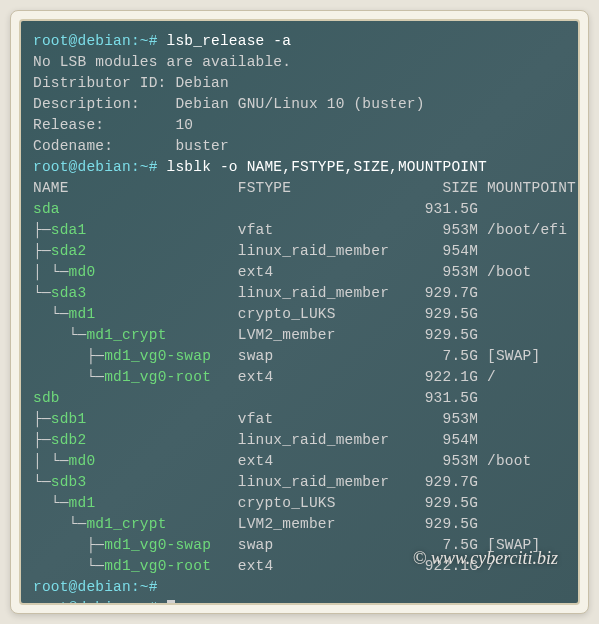  What do you see at coordinates (69, 440) in the screenshot?
I see `device-name: sdb2` at bounding box center [69, 440].